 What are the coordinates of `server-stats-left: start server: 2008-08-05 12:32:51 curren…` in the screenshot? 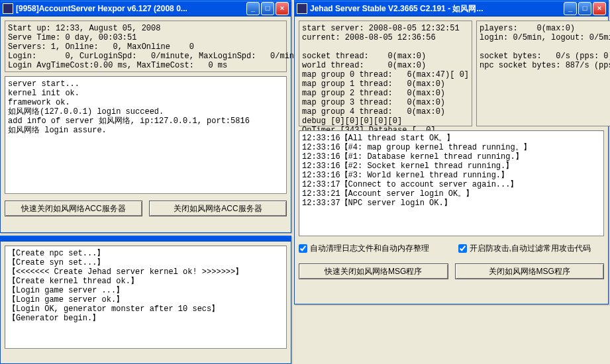 It's located at (385, 73).